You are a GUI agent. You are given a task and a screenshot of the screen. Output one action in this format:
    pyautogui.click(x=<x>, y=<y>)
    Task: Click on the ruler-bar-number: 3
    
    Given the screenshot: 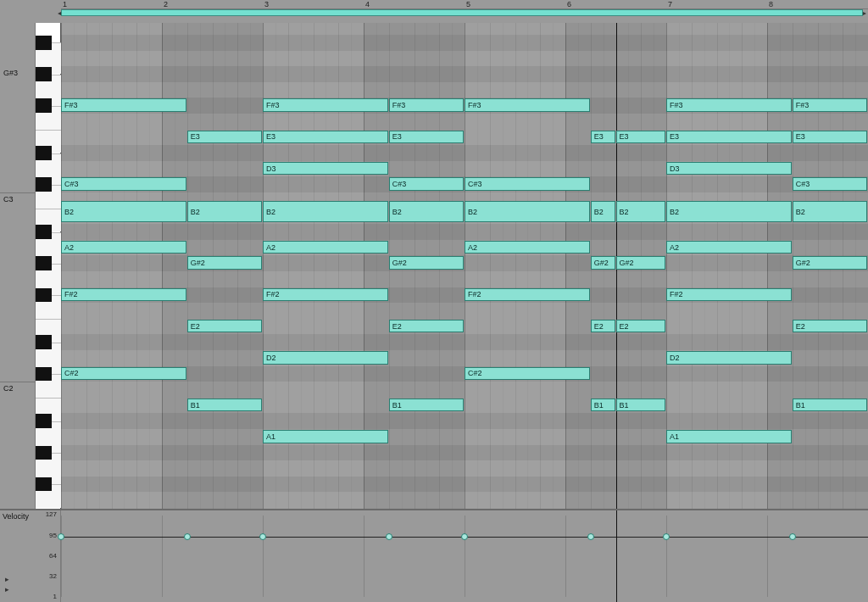 What is the action you would take?
    pyautogui.click(x=266, y=4)
    